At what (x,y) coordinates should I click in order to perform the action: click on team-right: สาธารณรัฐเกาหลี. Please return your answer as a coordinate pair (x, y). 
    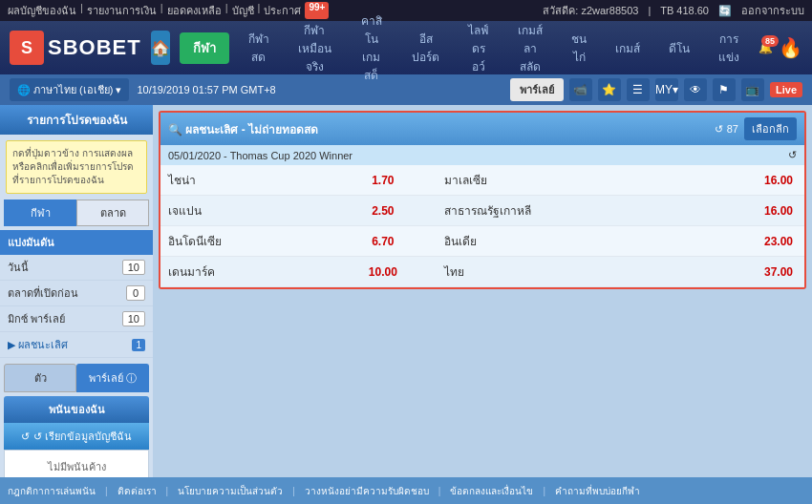
    Looking at the image, I should click on (562, 211).